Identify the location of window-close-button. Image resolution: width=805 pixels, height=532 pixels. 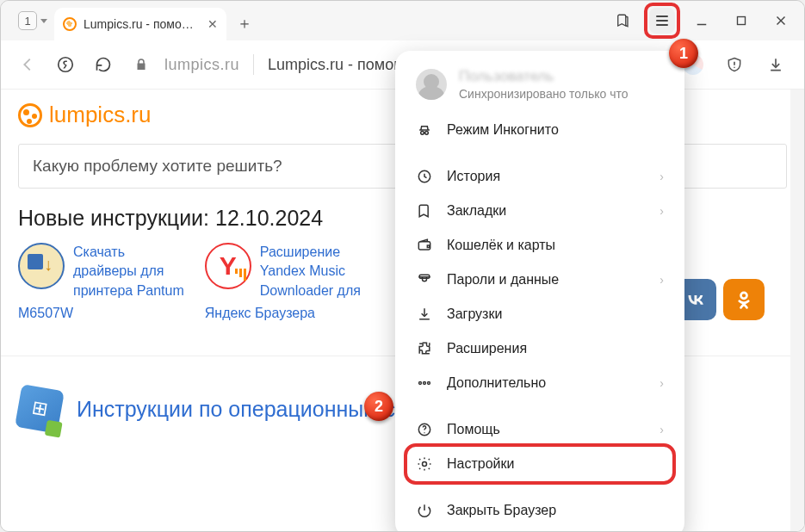
(781, 21).